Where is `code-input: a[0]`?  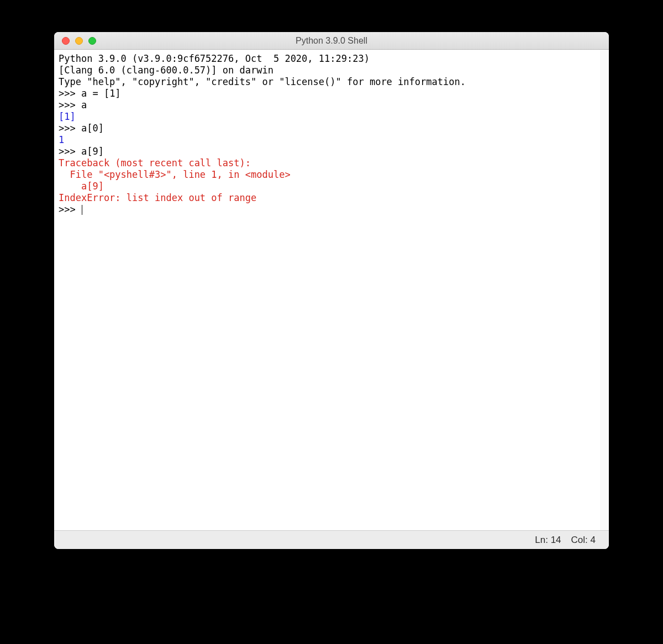 code-input: a[0] is located at coordinates (93, 128).